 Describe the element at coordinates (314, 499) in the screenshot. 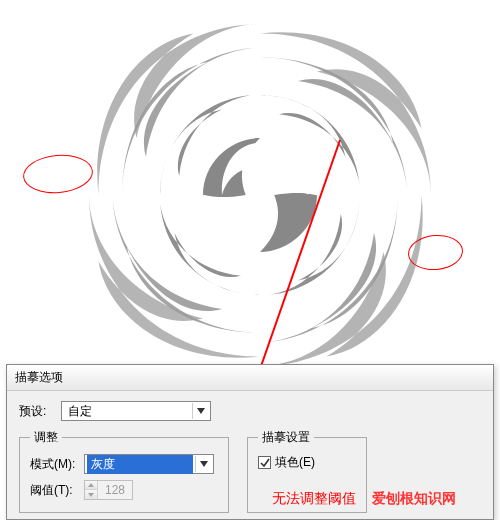

I see `annotation-cannot-adjust: 无法调整阈值` at that location.